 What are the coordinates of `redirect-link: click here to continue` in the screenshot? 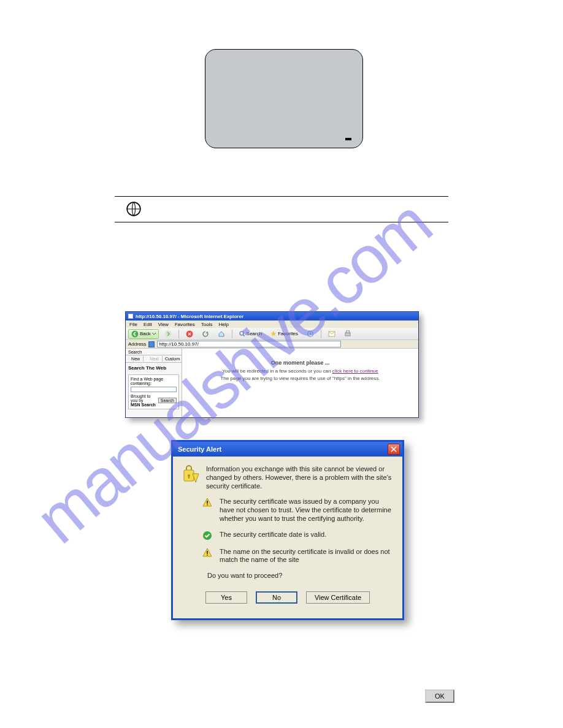 It's located at (356, 371).